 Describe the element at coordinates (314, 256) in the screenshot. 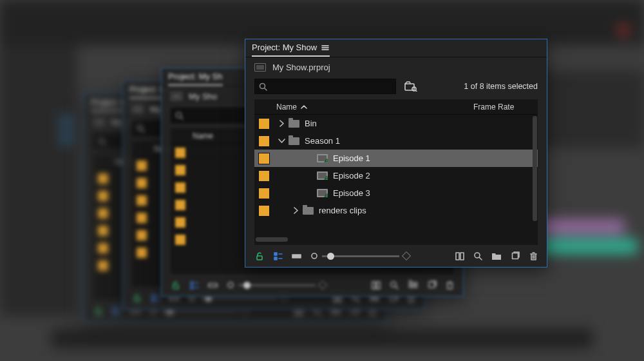

I see `slider-min-icon` at that location.